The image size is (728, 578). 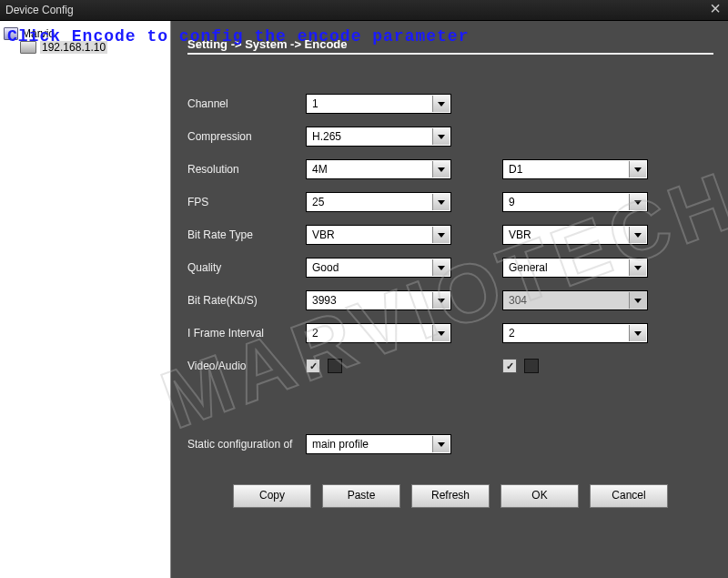 I want to click on static-profile-select: main profile, so click(x=379, y=444).